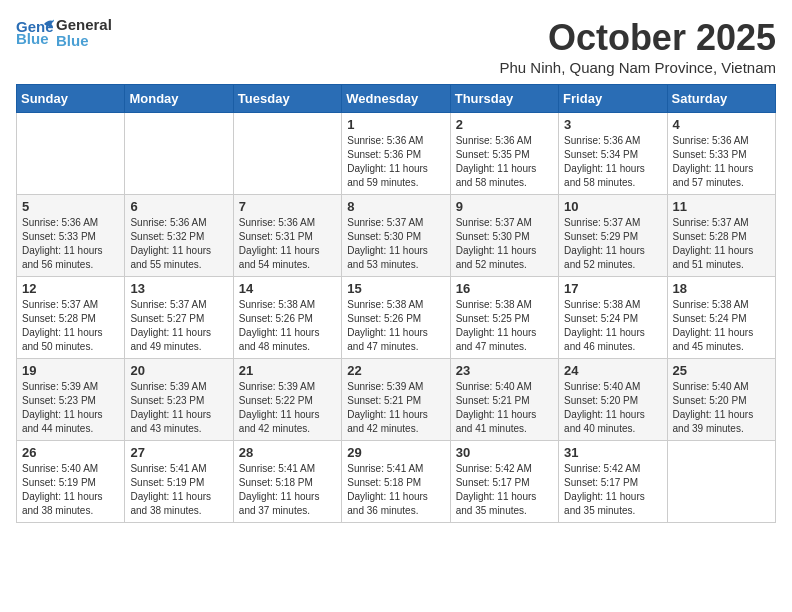 The width and height of the screenshot is (792, 612). Describe the element at coordinates (612, 162) in the screenshot. I see `day-info: Sunrise: 5:36 AMSunset: 5:34 PMDaylight:…` at that location.